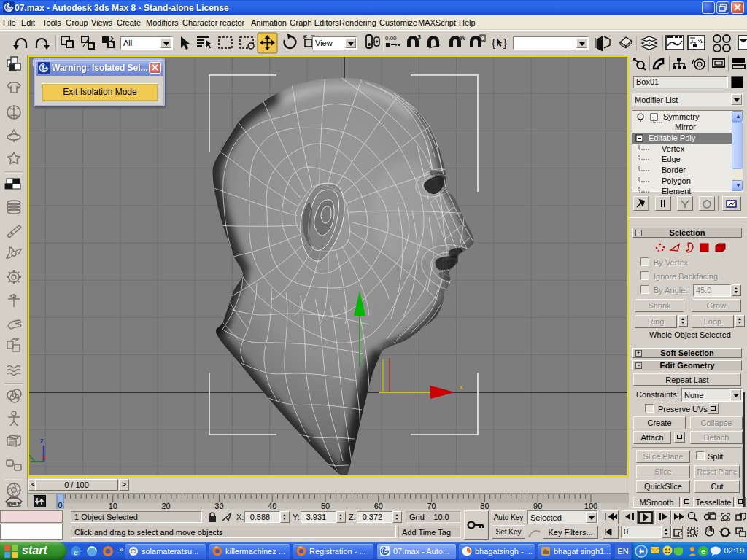  What do you see at coordinates (391, 38) in the screenshot?
I see `svg-text: 0.00` at bounding box center [391, 38].